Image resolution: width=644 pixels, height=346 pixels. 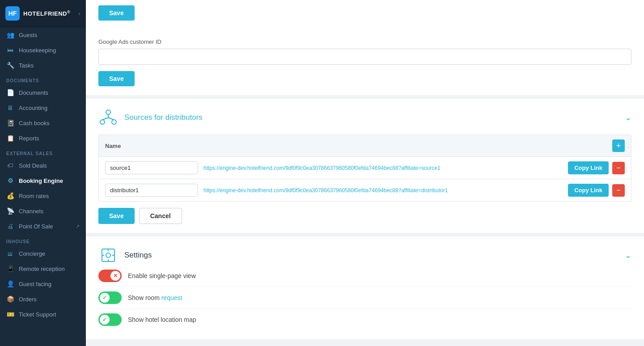 What do you see at coordinates (365, 320) in the screenshot?
I see `toggle-row-hotel-map: ✓ Show hotel location map` at bounding box center [365, 320].